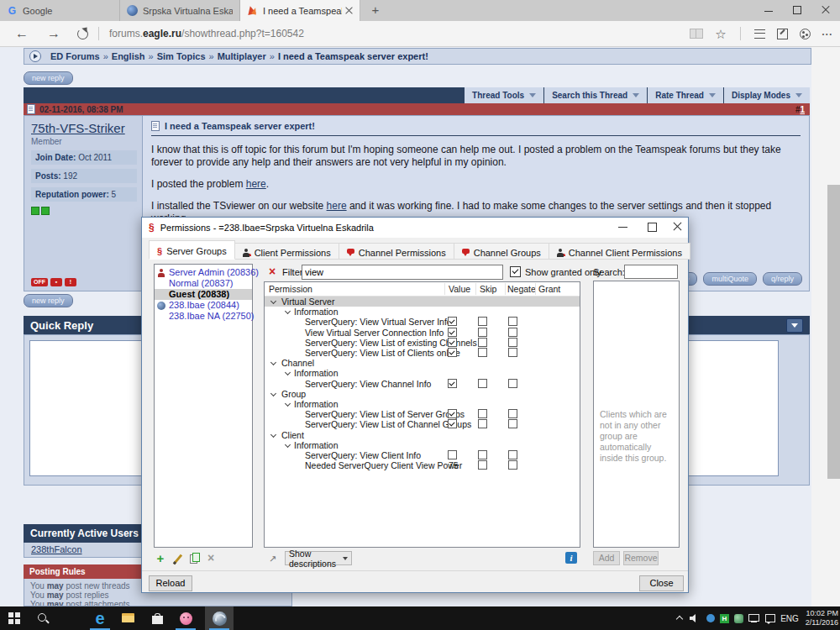  What do you see at coordinates (696, 34) in the screenshot?
I see `reading-view-icon` at bounding box center [696, 34].